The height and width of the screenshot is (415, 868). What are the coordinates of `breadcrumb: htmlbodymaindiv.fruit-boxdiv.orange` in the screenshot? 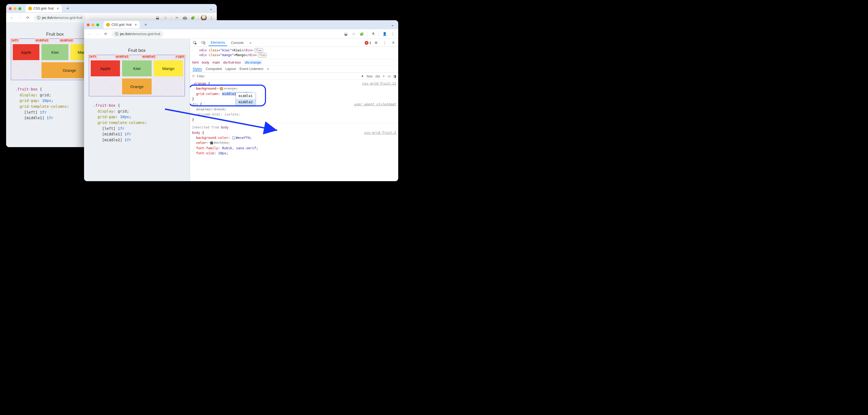 It's located at (294, 62).